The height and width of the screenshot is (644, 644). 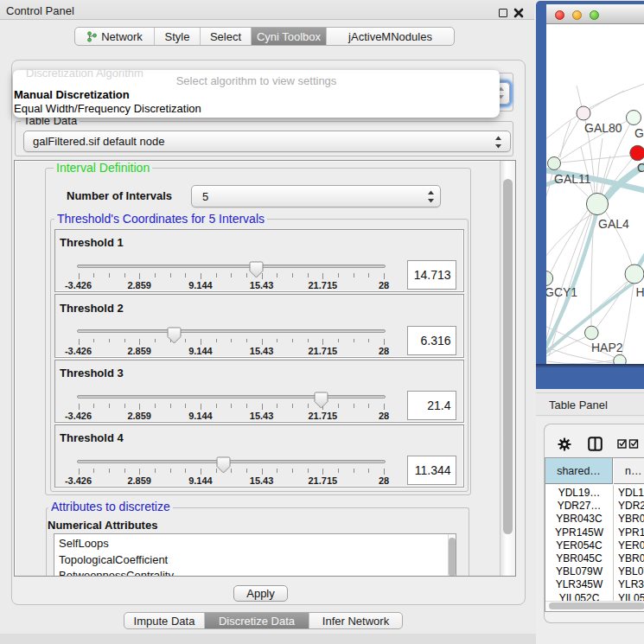 What do you see at coordinates (640, 292) in the screenshot?
I see `svg-text: H` at bounding box center [640, 292].